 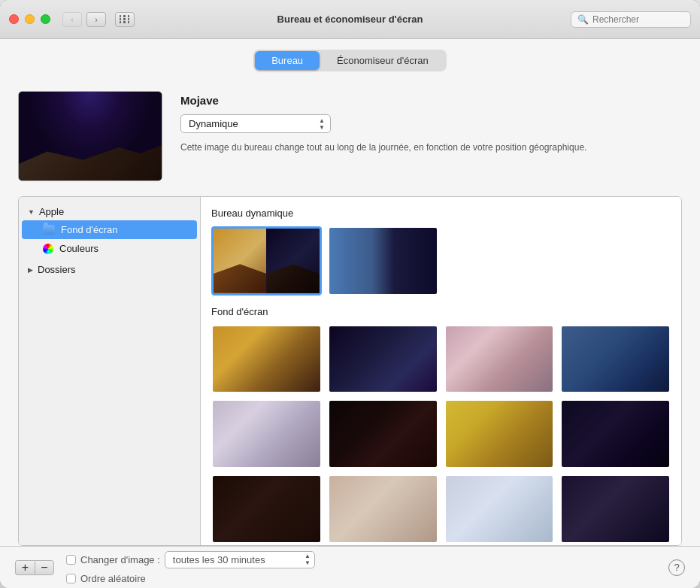 I want to click on wallpaper-stat2, so click(x=383, y=359).